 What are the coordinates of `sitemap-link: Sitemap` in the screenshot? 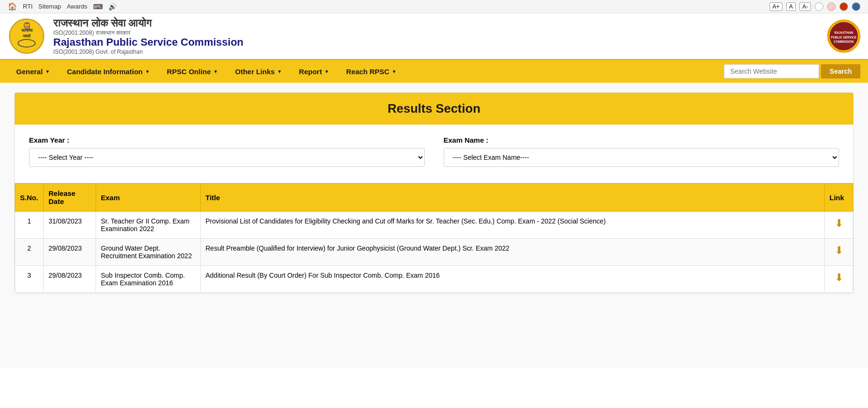 It's located at (50, 7).